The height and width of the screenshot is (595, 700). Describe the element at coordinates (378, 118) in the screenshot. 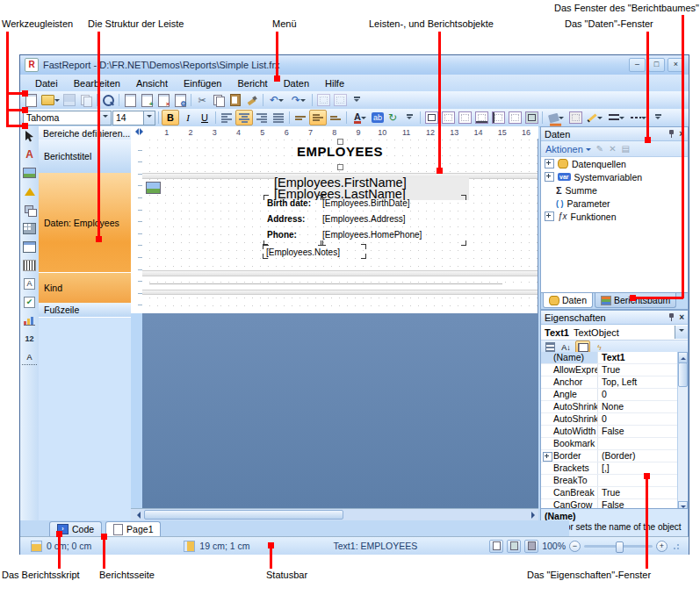

I see `highlight-button: ab` at that location.